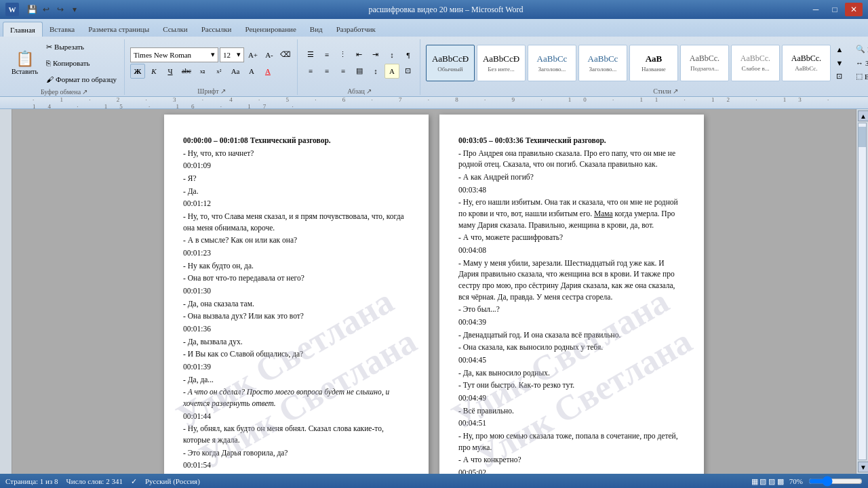 Image resolution: width=868 pixels, height=488 pixels. What do you see at coordinates (863, 116) in the screenshot?
I see `scroll-up-button: ▲` at bounding box center [863, 116].